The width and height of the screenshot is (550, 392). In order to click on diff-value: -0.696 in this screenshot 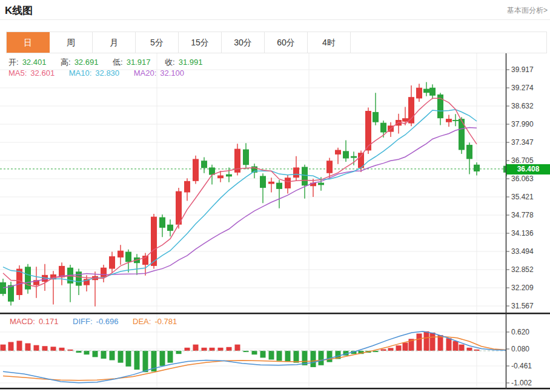, I will do `click(108, 321)`.